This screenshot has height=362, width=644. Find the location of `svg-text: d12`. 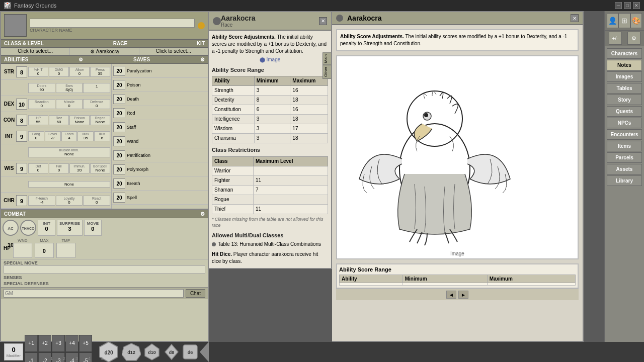

svg-text: d12 is located at coordinates (131, 352).